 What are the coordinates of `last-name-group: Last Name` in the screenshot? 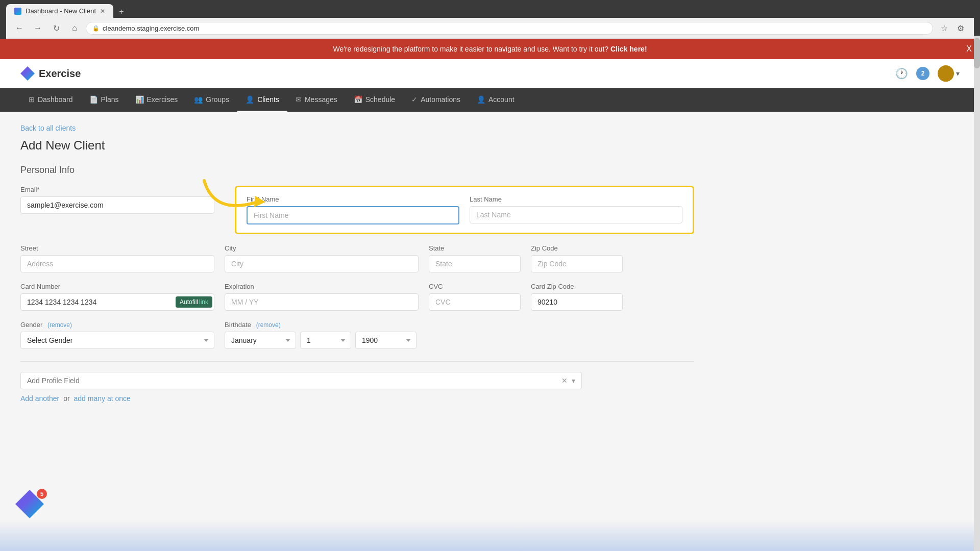 It's located at (576, 210).